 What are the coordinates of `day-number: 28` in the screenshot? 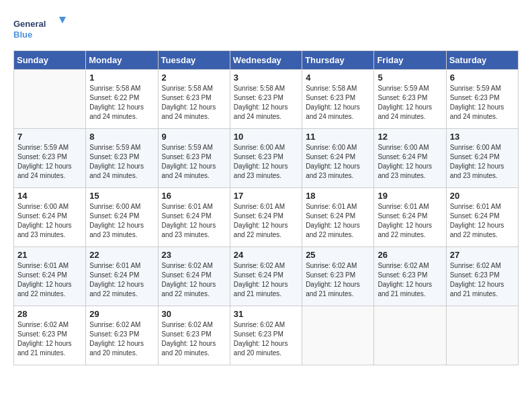 It's located at (50, 314).